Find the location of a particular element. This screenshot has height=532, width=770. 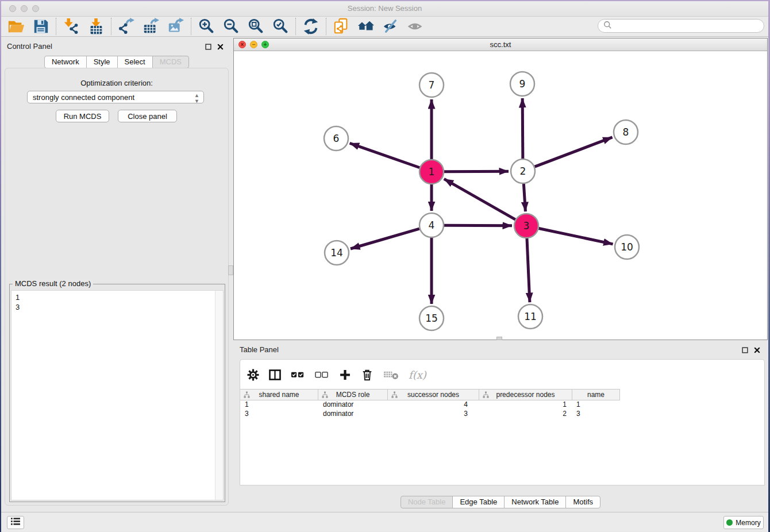

close-panel-button: Close panel is located at coordinates (147, 116).